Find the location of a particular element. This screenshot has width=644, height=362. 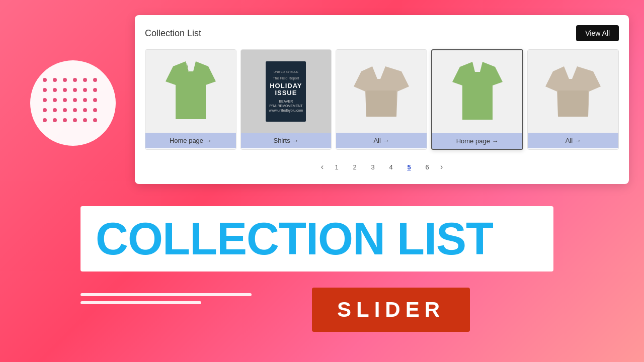

collection-item-3: All → is located at coordinates (381, 100).